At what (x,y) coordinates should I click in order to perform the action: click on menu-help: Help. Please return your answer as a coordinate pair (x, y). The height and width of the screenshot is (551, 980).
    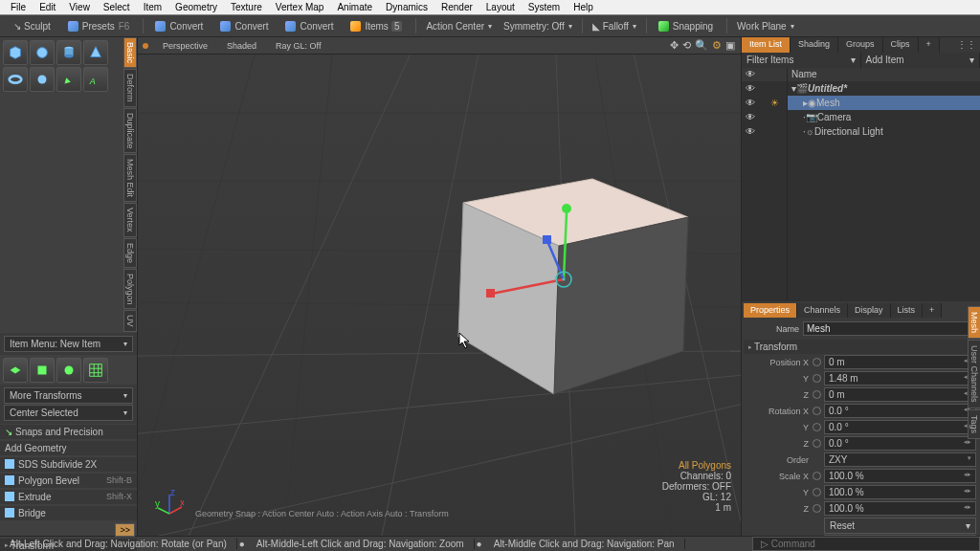
    Looking at the image, I should click on (584, 8).